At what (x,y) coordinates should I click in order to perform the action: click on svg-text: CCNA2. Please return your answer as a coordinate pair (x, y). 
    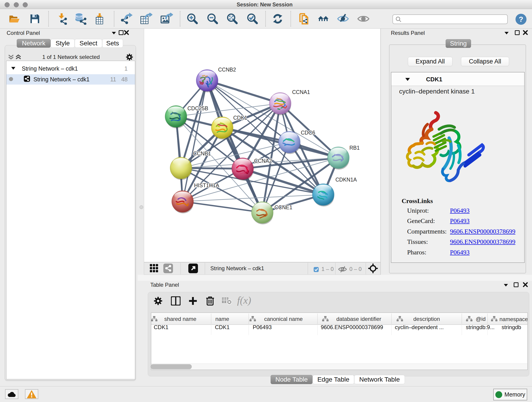
    Looking at the image, I should click on (263, 161).